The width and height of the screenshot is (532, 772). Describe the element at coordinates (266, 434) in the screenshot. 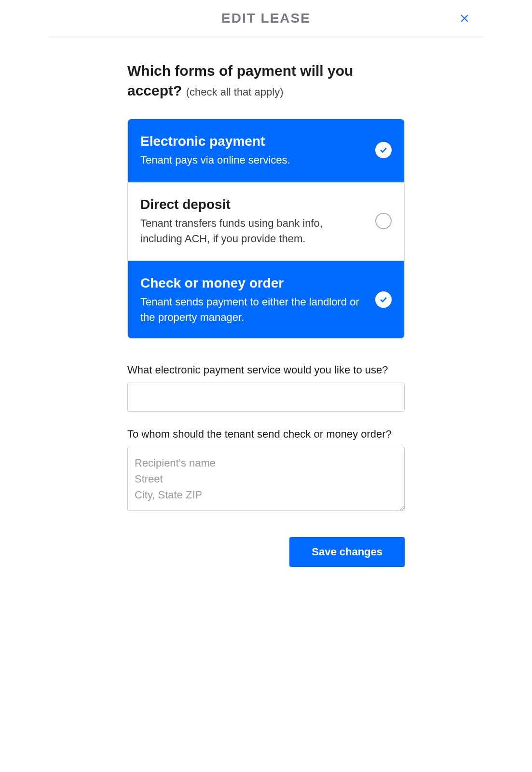

I see `check-recipient-label: To whom should the tenant send check or …` at that location.